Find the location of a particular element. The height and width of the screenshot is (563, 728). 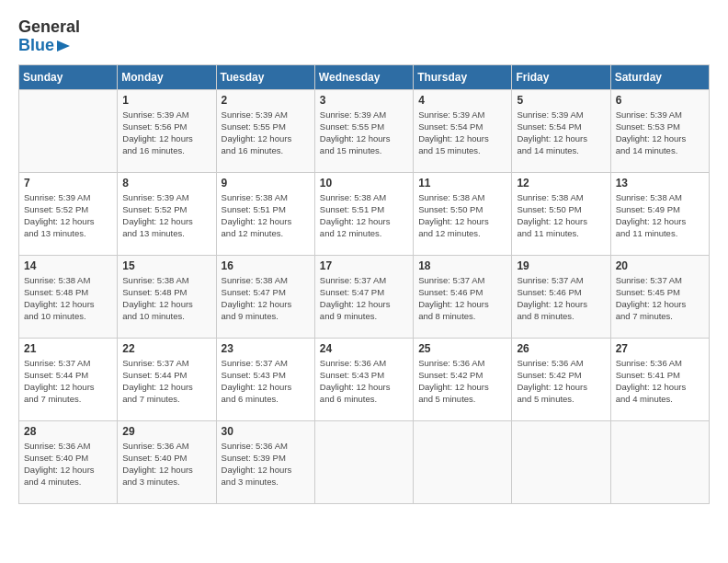

day-number: 30 is located at coordinates (266, 431).